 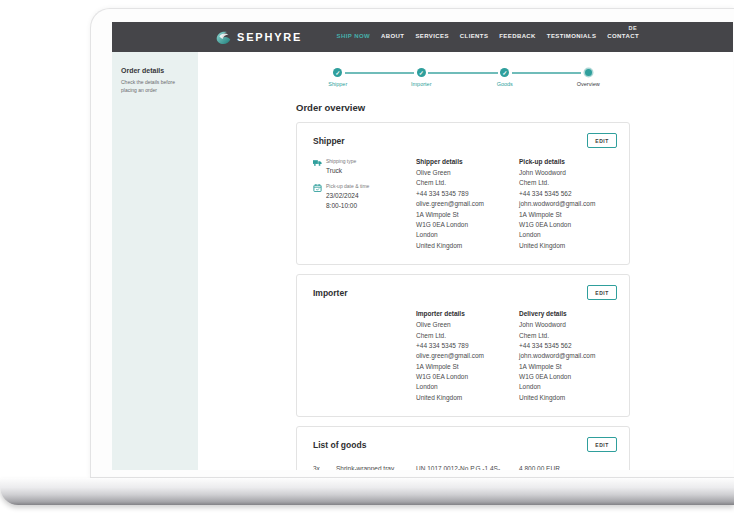 What do you see at coordinates (463, 70) in the screenshot?
I see `progress-stepper: Shipper Importer Goods` at bounding box center [463, 70].